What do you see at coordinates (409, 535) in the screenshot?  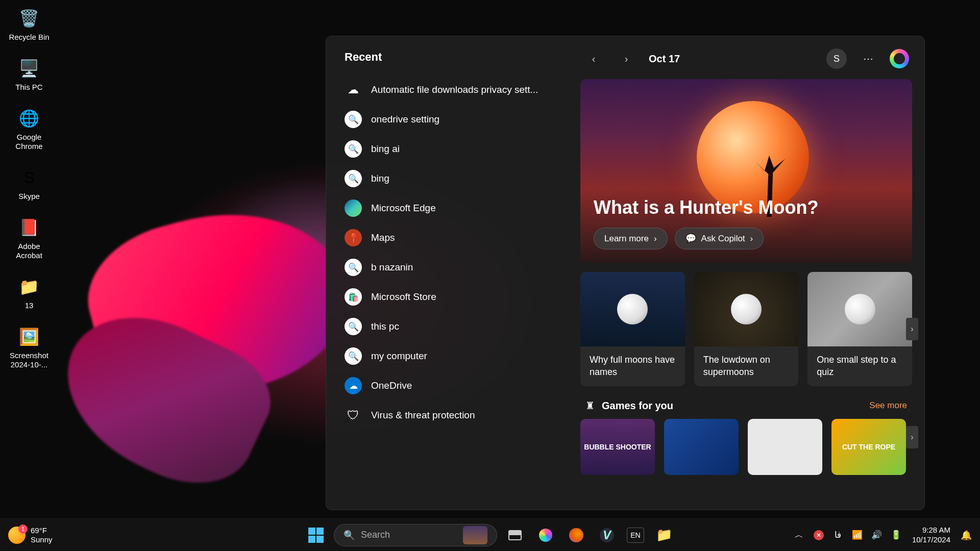 I see `search-placeholder: Search` at bounding box center [409, 535].